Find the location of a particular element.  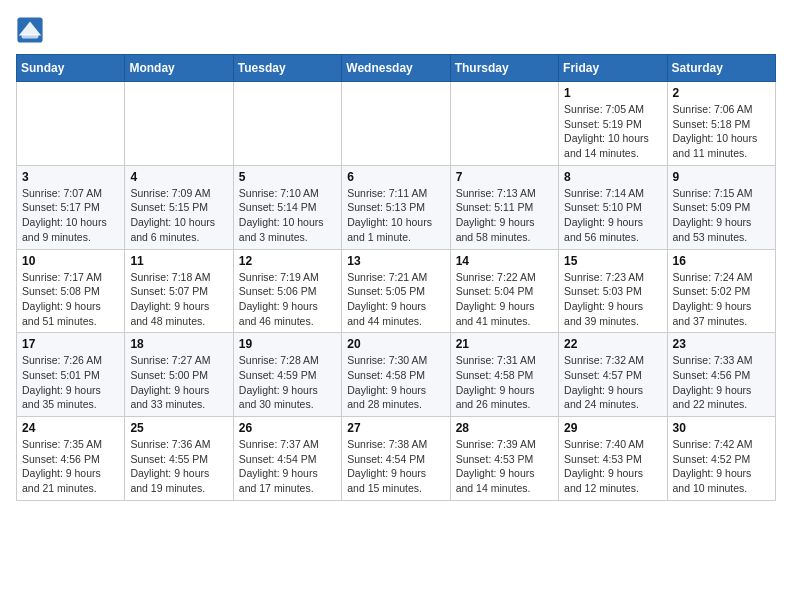

day-number: 13 is located at coordinates (396, 261).